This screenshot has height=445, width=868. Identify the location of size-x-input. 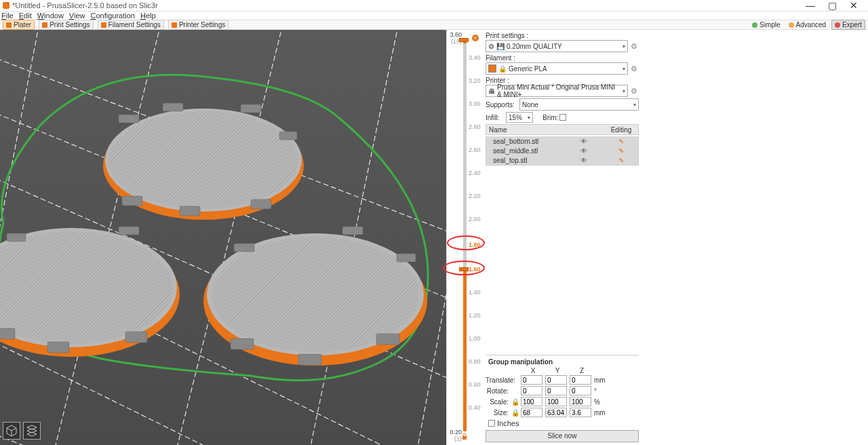
(532, 412).